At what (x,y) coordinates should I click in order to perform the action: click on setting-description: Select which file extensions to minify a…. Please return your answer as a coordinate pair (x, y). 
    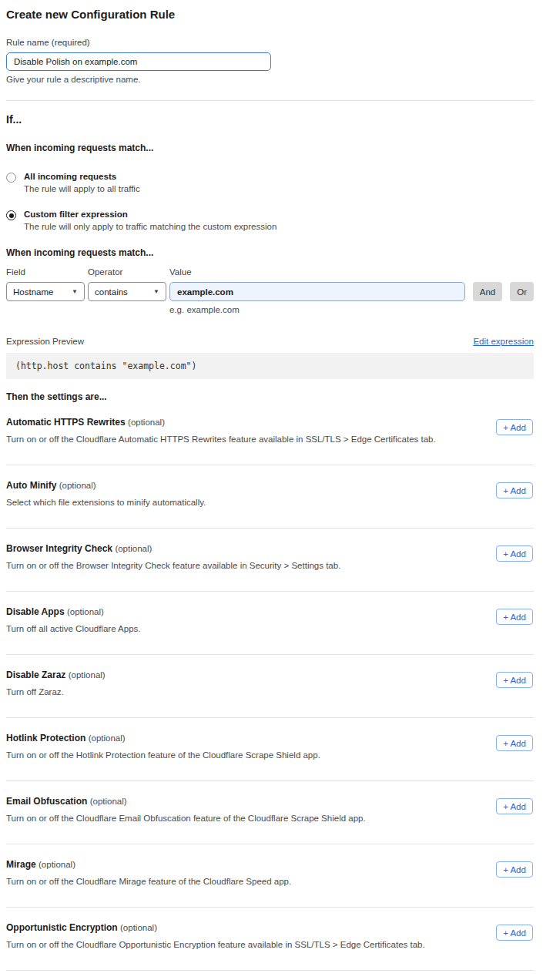
    Looking at the image, I should click on (222, 502).